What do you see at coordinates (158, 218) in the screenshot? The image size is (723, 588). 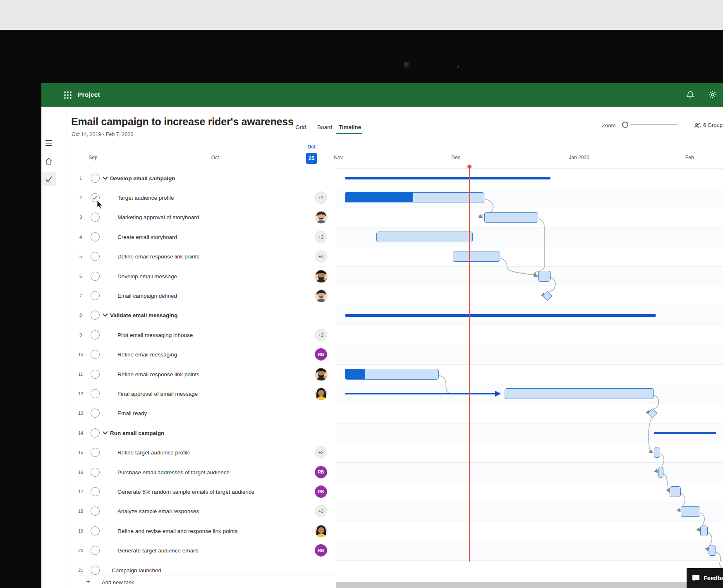 I see `task-name: Marketing approval of storyboard` at bounding box center [158, 218].